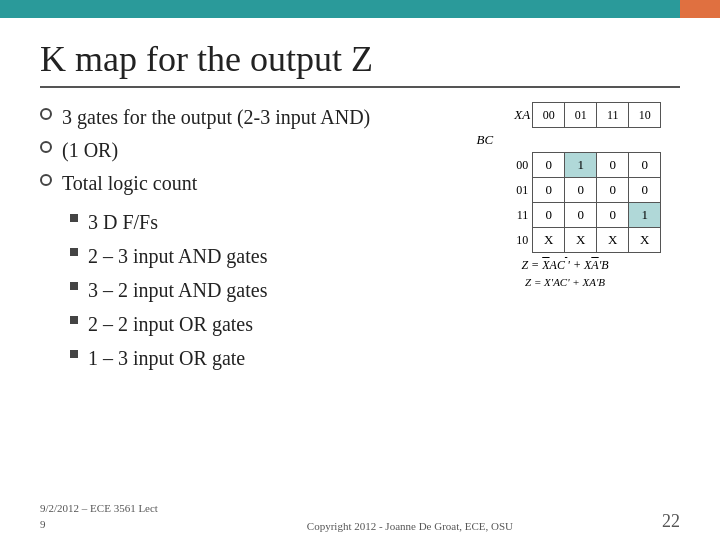 The image size is (720, 540). I want to click on bullet-1: 3 gates for the output (2-3 input AND), so click(235, 118).